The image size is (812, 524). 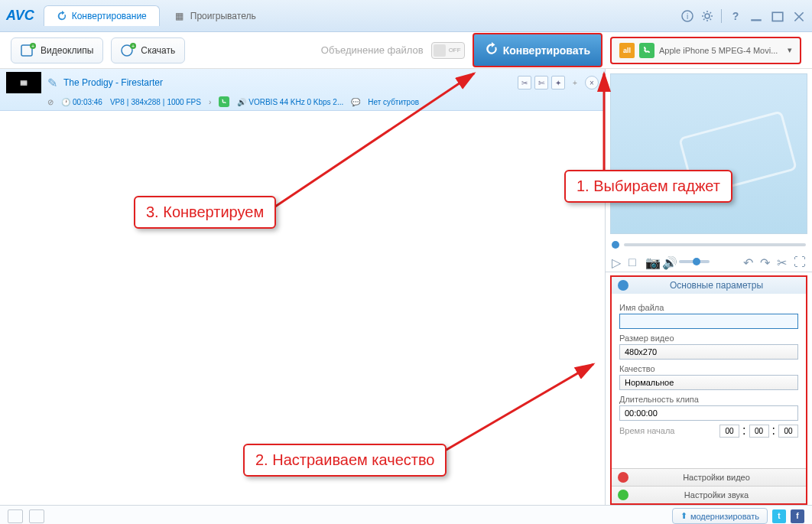 What do you see at coordinates (525, 83) in the screenshot?
I see `crop-icon: ✂` at bounding box center [525, 83].